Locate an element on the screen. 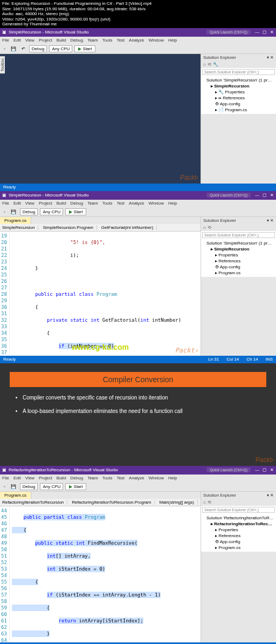 This screenshot has width=276, height=644. crumb-project: RefactoringIterationToRecursion is located at coordinates (34, 502).